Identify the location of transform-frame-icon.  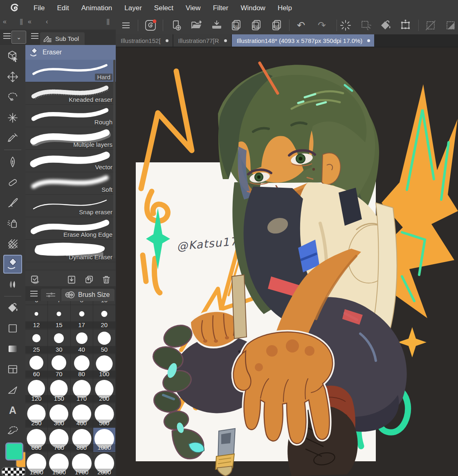
(406, 25).